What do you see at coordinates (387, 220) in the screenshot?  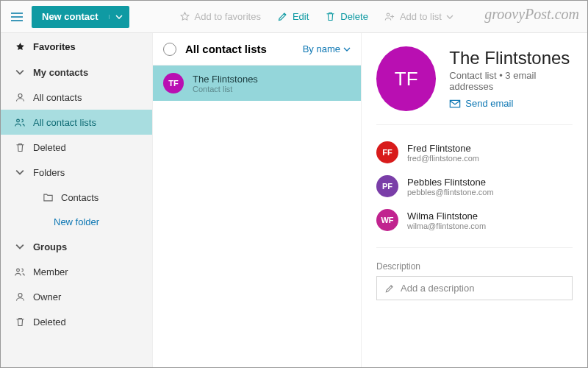 I see `member-avatar: WF` at bounding box center [387, 220].